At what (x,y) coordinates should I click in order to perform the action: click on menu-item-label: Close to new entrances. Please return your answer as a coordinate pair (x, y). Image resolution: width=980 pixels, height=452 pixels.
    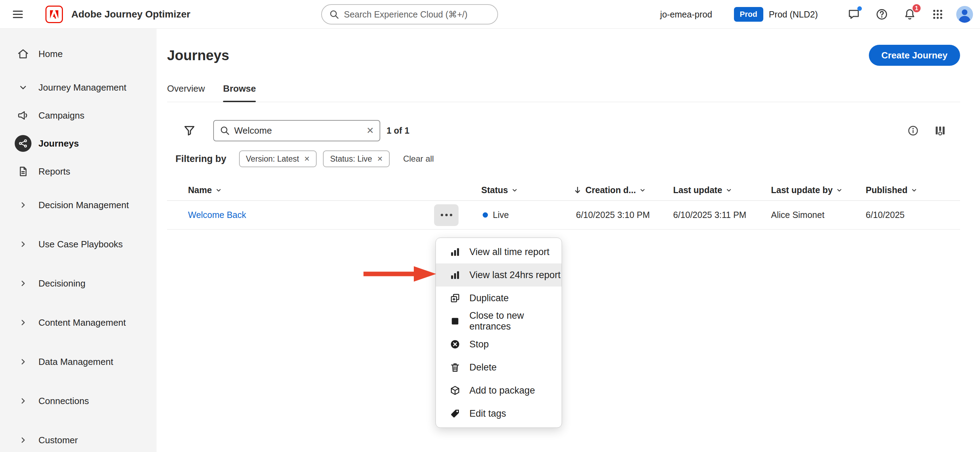
    Looking at the image, I should click on (515, 321).